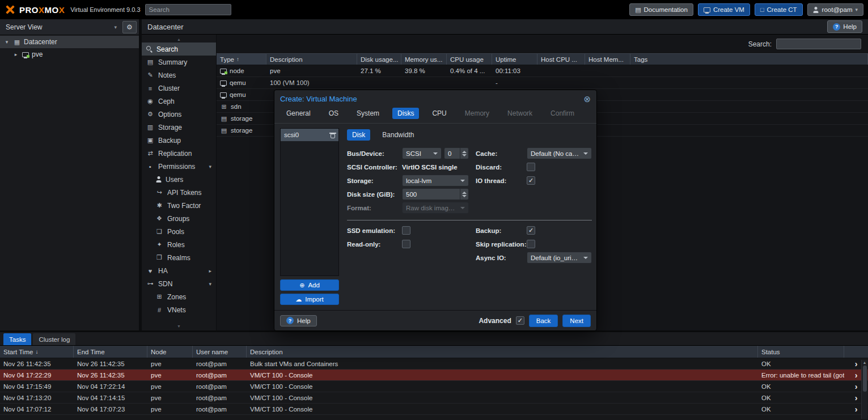 This screenshot has width=868, height=420. I want to click on disk-subtab-bandwidth: Bandwidth, so click(398, 135).